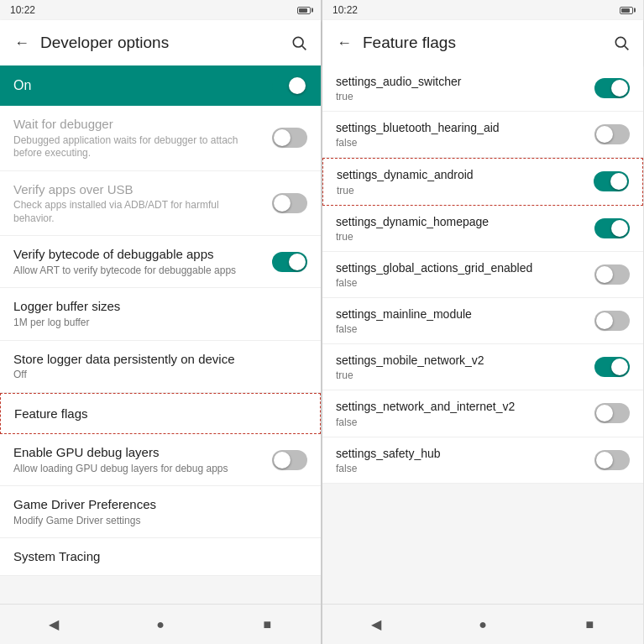 The height and width of the screenshot is (644, 644). I want to click on flag-name-mobile-network-v2: settings_mobile_network_v2, so click(460, 360).